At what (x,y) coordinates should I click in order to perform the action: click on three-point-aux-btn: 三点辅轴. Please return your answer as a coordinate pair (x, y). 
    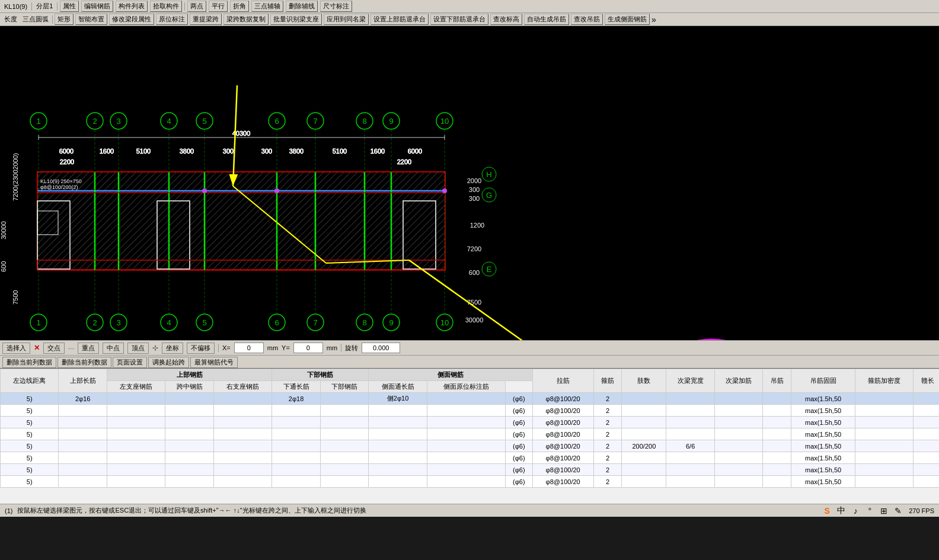
    Looking at the image, I should click on (267, 6).